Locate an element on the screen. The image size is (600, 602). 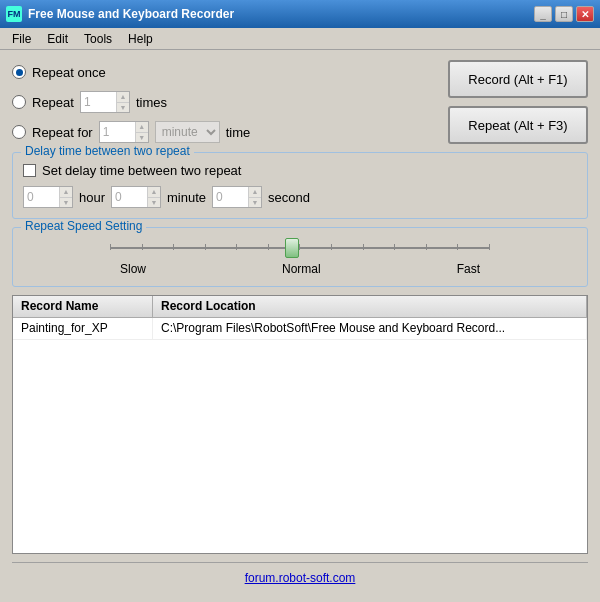
repeat-for-down: ▼ is located at coordinates (142, 138).